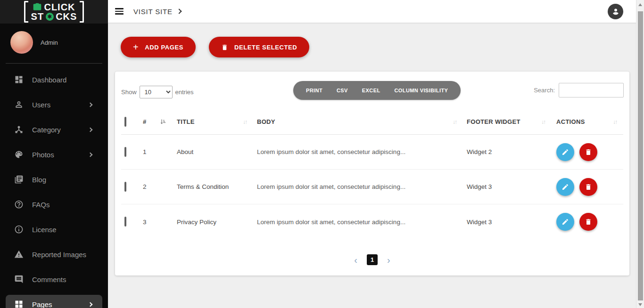 The height and width of the screenshot is (308, 644). What do you see at coordinates (49, 42) in the screenshot?
I see `admin-name: Admin` at bounding box center [49, 42].